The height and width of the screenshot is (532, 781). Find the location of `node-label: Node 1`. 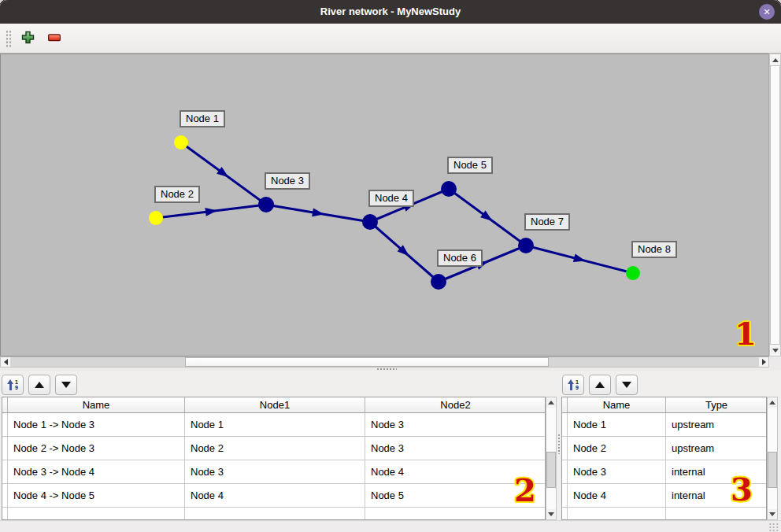

node-label: Node 1 is located at coordinates (202, 119).